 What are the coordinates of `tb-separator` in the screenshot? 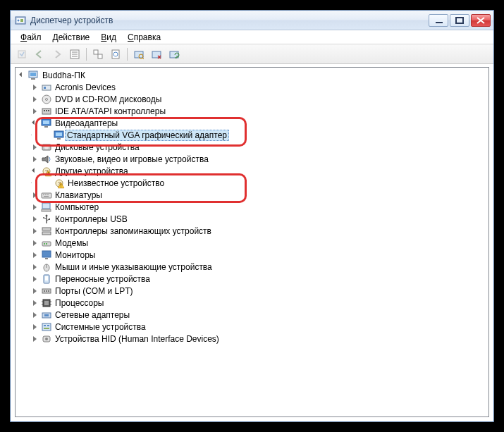 It's located at (86, 54).